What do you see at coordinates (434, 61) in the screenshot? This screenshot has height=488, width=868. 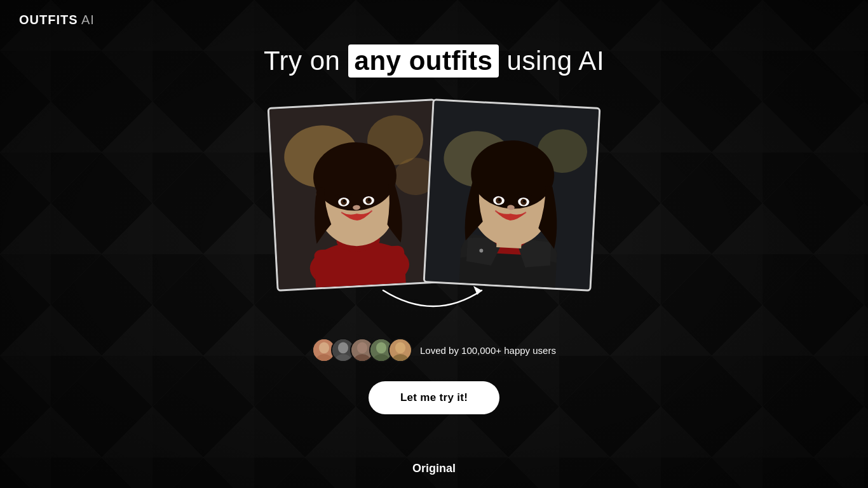 I see `headline: Try on any outfits using AI` at bounding box center [434, 61].